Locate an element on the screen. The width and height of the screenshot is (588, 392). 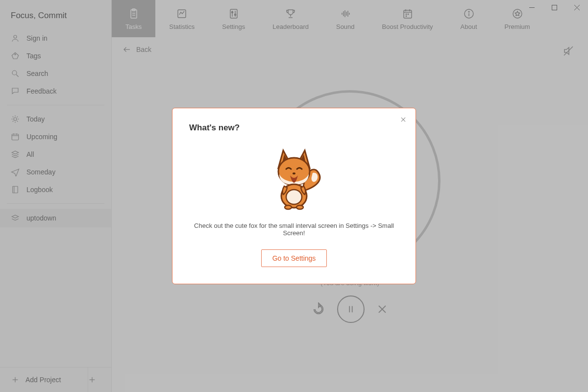
modal-title: What's new? is located at coordinates (294, 128).